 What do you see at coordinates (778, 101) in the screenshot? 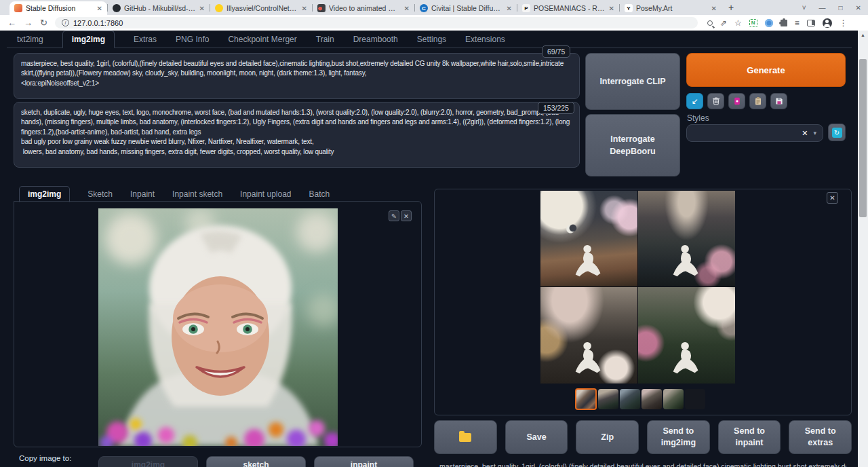
I see `save-style-floppy-icon` at bounding box center [778, 101].